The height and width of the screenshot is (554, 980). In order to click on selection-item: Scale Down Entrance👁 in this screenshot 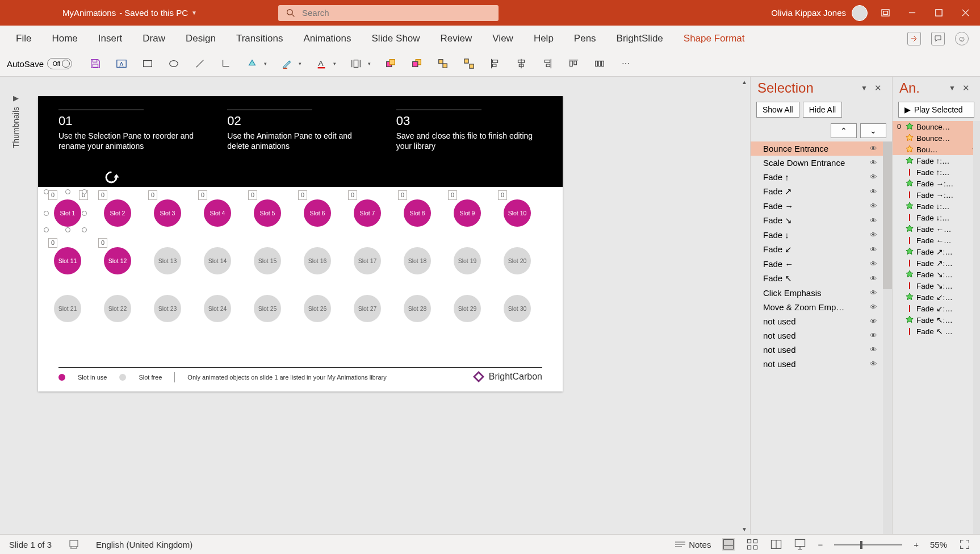, I will do `click(821, 163)`.